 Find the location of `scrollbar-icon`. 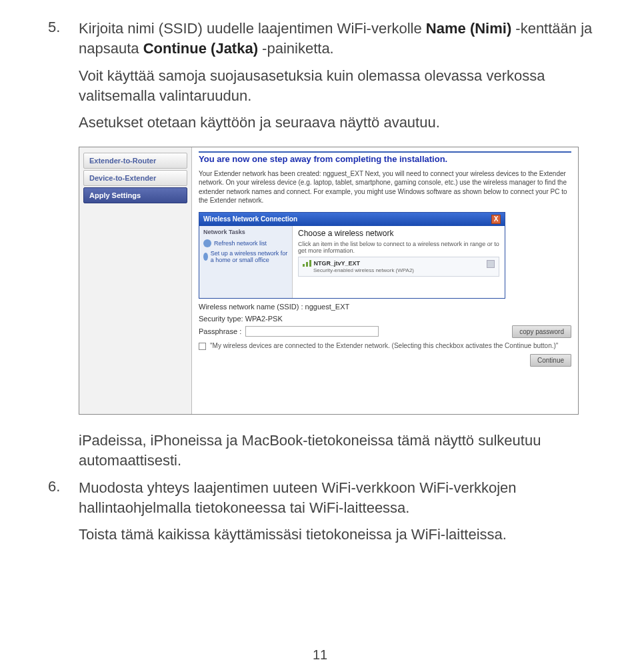

scrollbar-icon is located at coordinates (491, 264).